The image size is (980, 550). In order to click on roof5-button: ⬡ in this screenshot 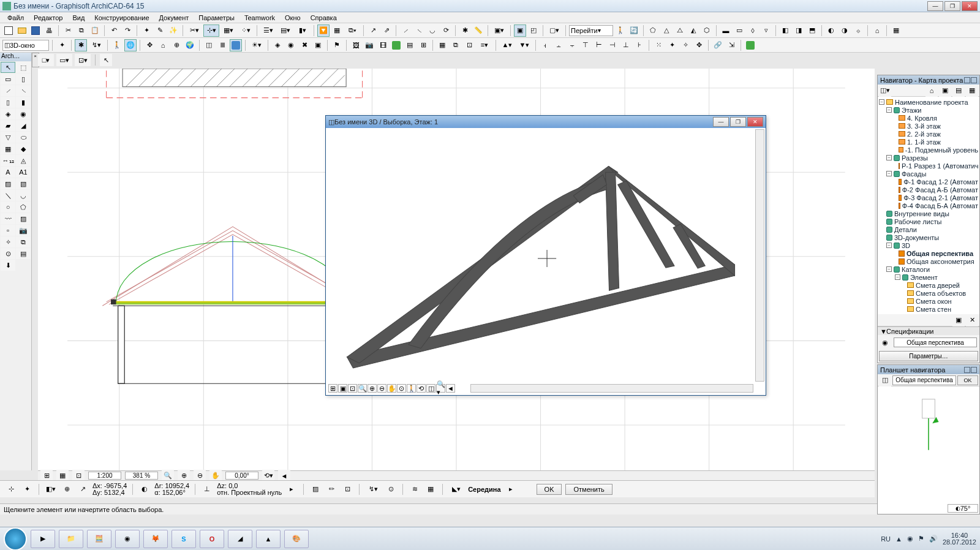, I will do `click(707, 31)`.